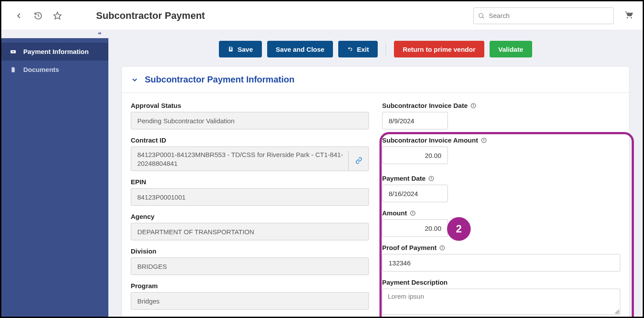 The width and height of the screenshot is (644, 318). What do you see at coordinates (250, 217) in the screenshot?
I see `agency-label: Agency` at bounding box center [250, 217].